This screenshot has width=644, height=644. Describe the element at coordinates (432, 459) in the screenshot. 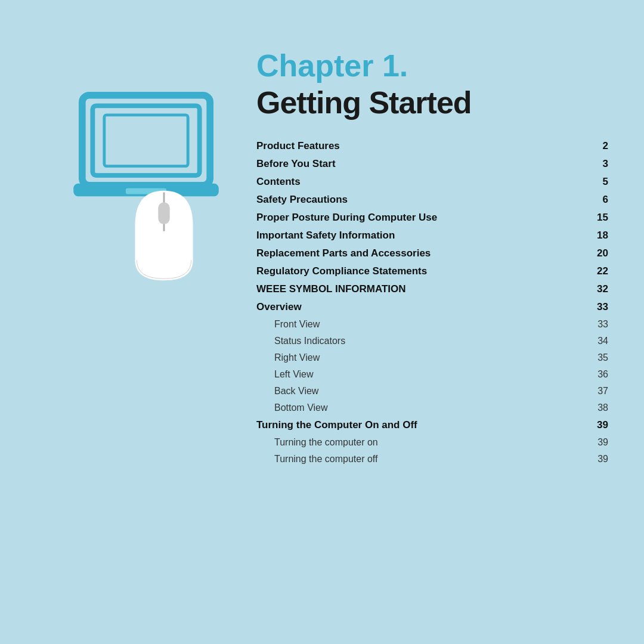

I see `table-row: Turning the computer off39` at that location.